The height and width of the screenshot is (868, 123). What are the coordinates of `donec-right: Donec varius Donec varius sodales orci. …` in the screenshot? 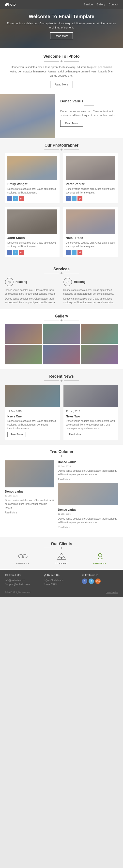 It's located at (89, 116).